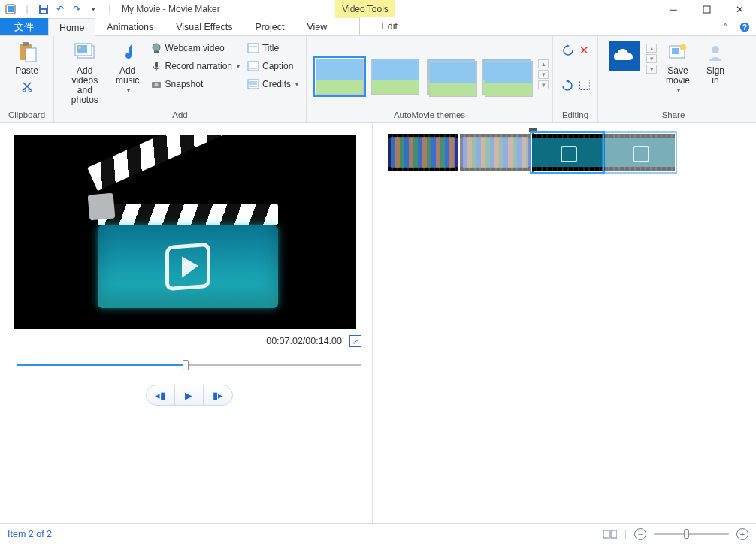  I want to click on group-add: Add videos and photos Add music ▾ Webcam…, so click(180, 80).